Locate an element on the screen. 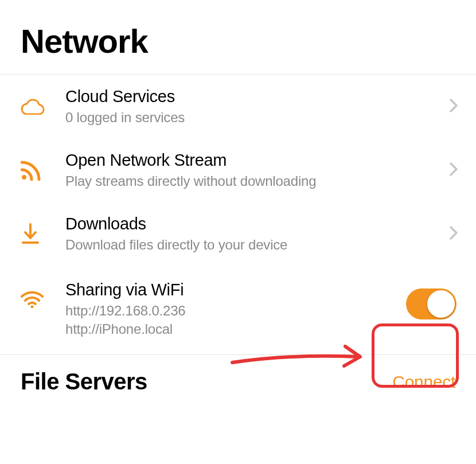 Image resolution: width=476 pixels, height=464 pixels. toggle-knob is located at coordinates (441, 304).